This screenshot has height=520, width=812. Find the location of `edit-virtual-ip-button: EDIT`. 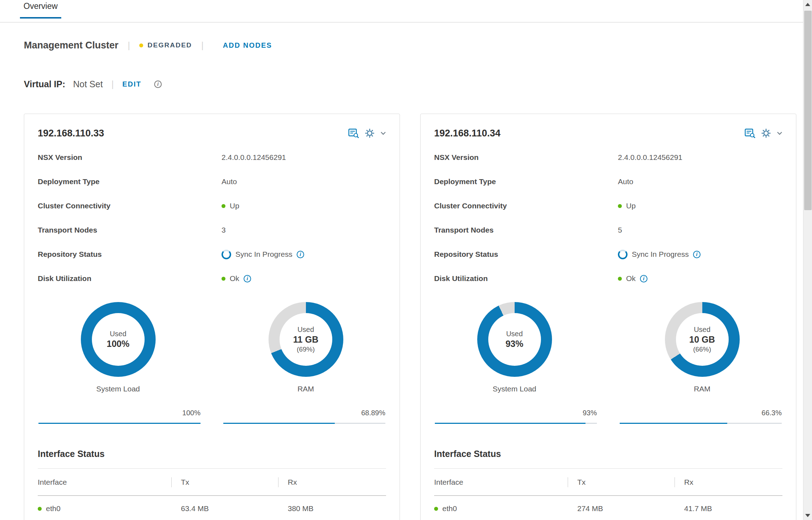

edit-virtual-ip-button: EDIT is located at coordinates (132, 84).